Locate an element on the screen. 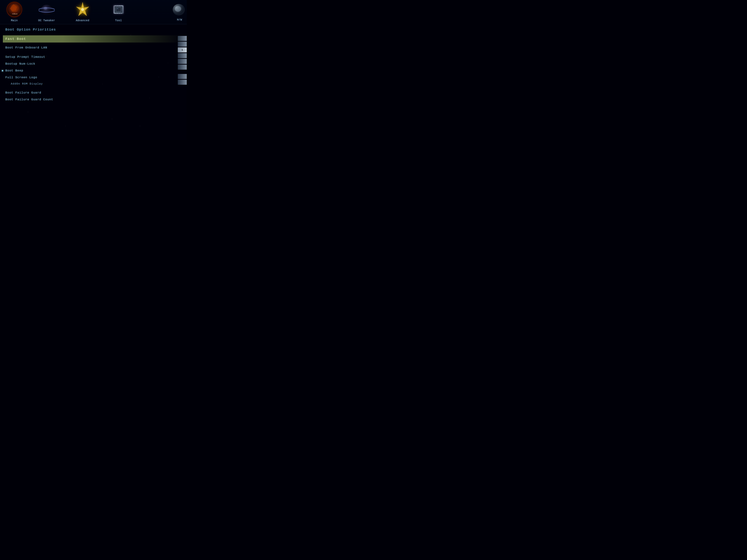 The image size is (747, 560). menu-row-boot-beep: Boot Beep is located at coordinates (93, 71).